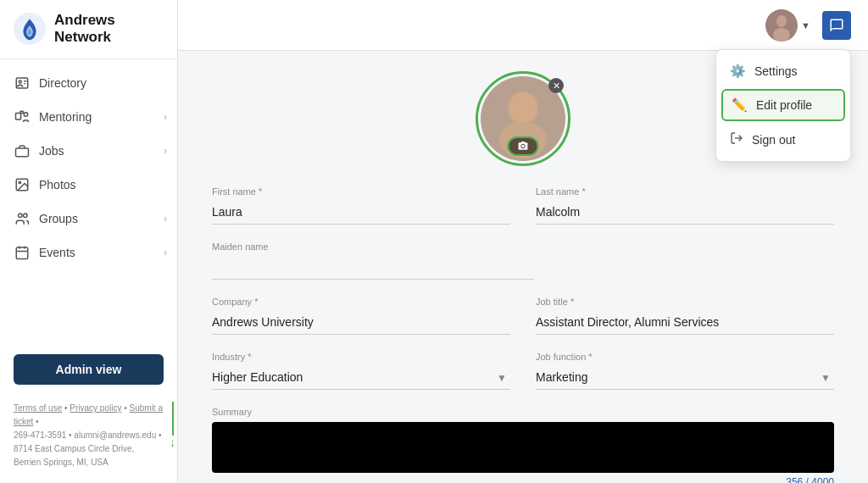 This screenshot has height=483, width=868. I want to click on last-name-label: Last name *, so click(685, 192).